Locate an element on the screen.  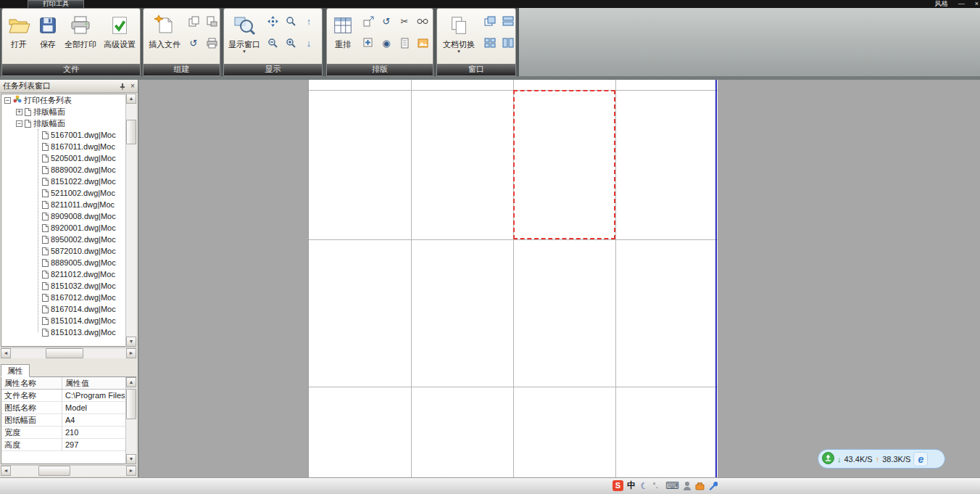
tree-file-item: 5872010.dwg|Moc is located at coordinates (68, 251).